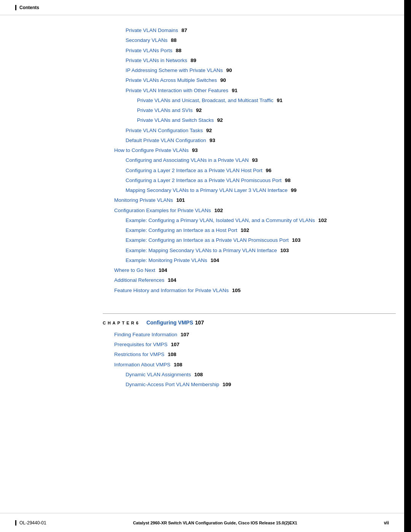 The width and height of the screenshot is (411, 532). What do you see at coordinates (206, 8) in the screenshot?
I see `page-header: Contents` at bounding box center [206, 8].